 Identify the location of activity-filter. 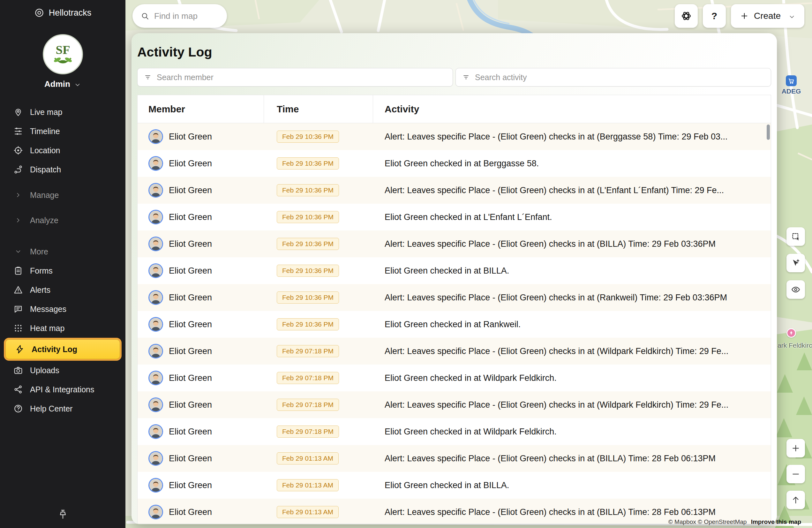
(613, 77).